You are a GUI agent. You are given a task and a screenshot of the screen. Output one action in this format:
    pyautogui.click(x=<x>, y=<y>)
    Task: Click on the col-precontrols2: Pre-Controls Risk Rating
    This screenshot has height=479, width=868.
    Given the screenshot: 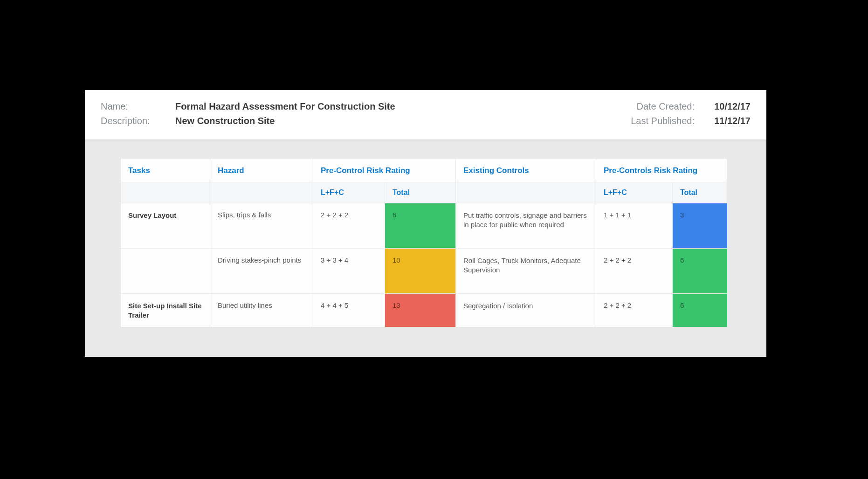 What is the action you would take?
    pyautogui.click(x=662, y=170)
    